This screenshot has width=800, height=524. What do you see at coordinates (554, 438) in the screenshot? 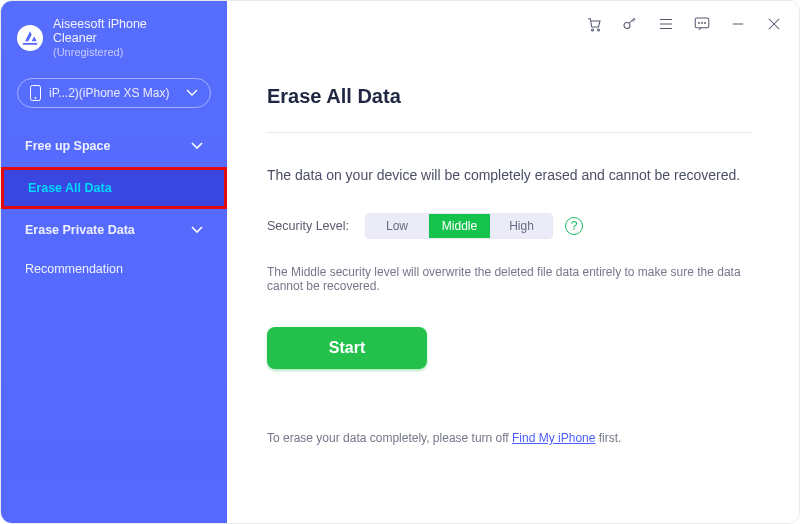
I see `find-my-iphone-link: Find My iPhone` at bounding box center [554, 438].